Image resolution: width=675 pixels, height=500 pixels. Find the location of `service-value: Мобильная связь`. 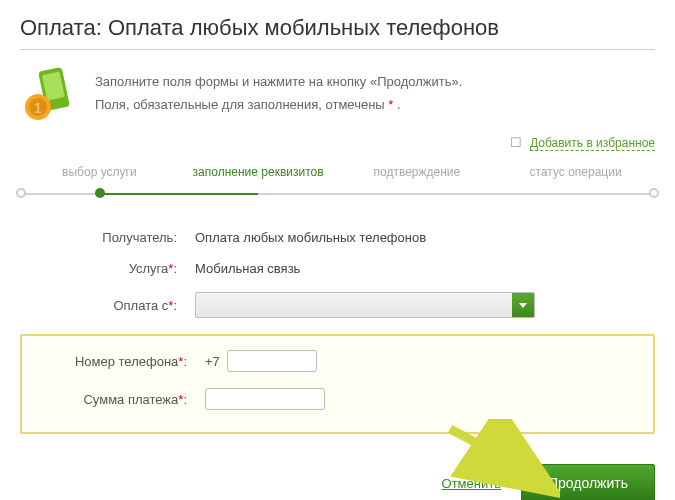

service-value: Мобильная связь is located at coordinates (248, 268).